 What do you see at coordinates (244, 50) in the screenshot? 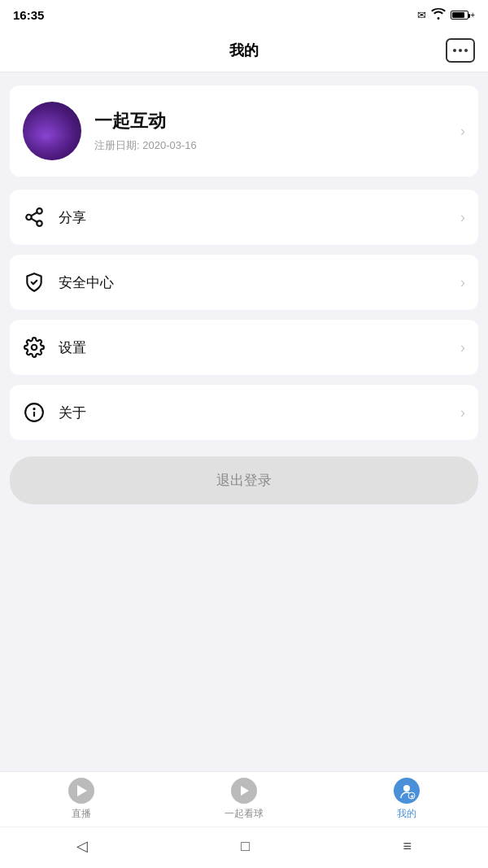
I see `header: 我的` at bounding box center [244, 50].